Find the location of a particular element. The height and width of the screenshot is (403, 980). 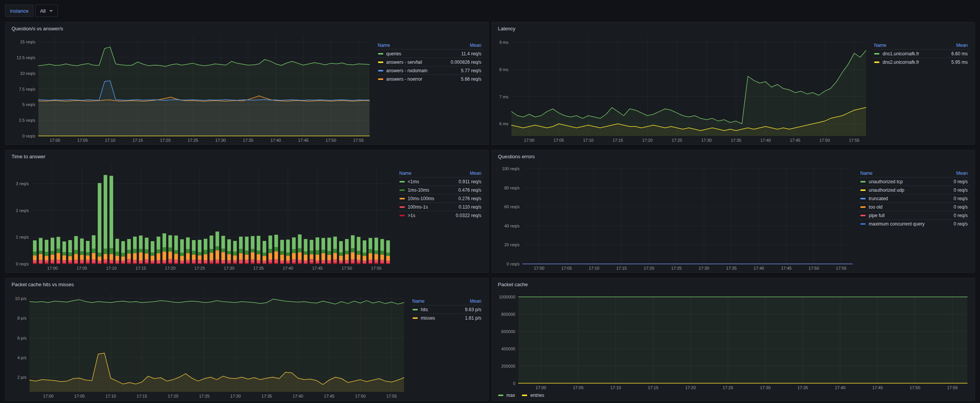

series-name: 1ms-10ms is located at coordinates (429, 190).